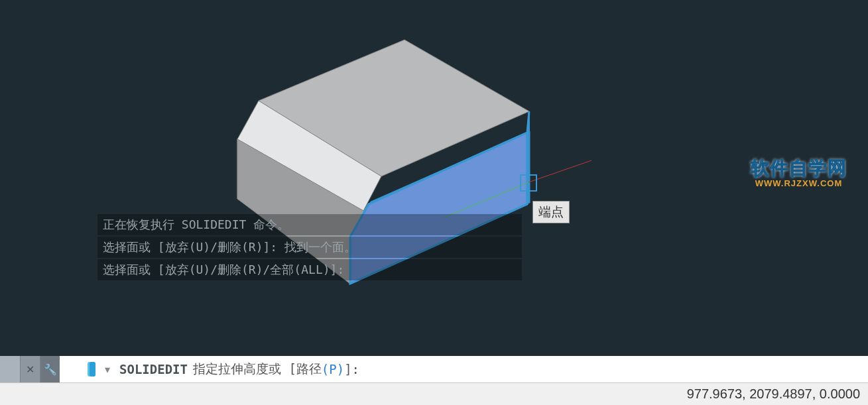 This screenshot has height=405, width=868. What do you see at coordinates (551, 212) in the screenshot?
I see `snap-tooltip: 端点` at bounding box center [551, 212].